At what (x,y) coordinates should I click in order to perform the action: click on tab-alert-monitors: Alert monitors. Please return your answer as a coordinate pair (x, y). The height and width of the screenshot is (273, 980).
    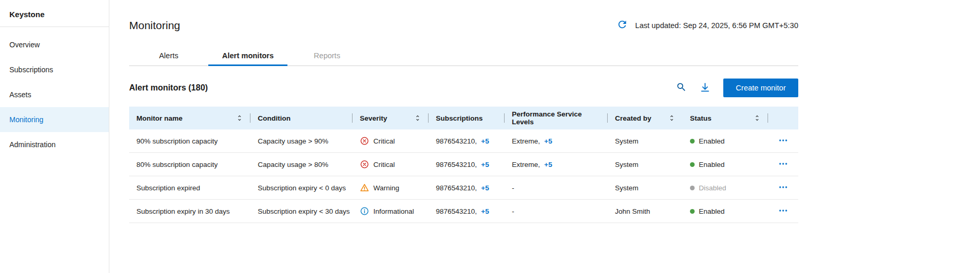
    Looking at the image, I should click on (248, 56).